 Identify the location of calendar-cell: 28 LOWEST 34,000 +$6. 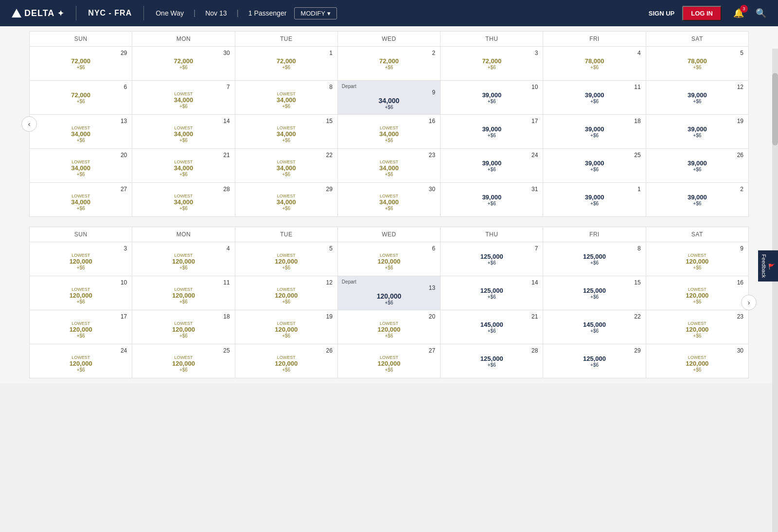
(184, 200).